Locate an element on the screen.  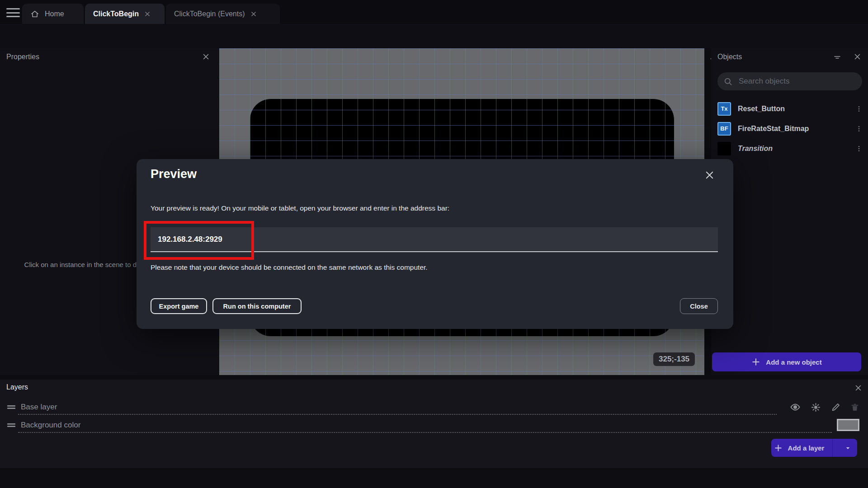
object-name: Transition is located at coordinates (793, 149).